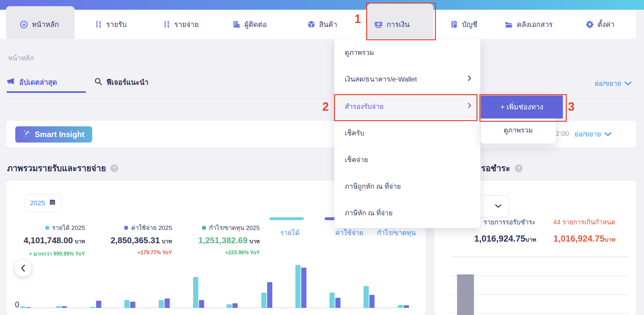  What do you see at coordinates (322, 5) in the screenshot?
I see `top-gradient-bar` at bounding box center [322, 5].